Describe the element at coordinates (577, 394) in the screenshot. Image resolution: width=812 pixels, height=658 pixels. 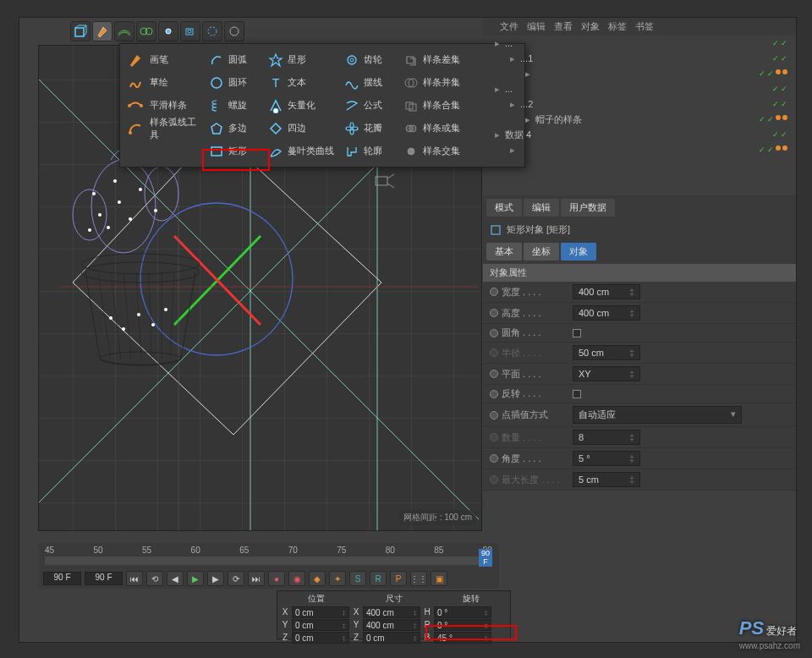
I see `attr-反转-check` at that location.